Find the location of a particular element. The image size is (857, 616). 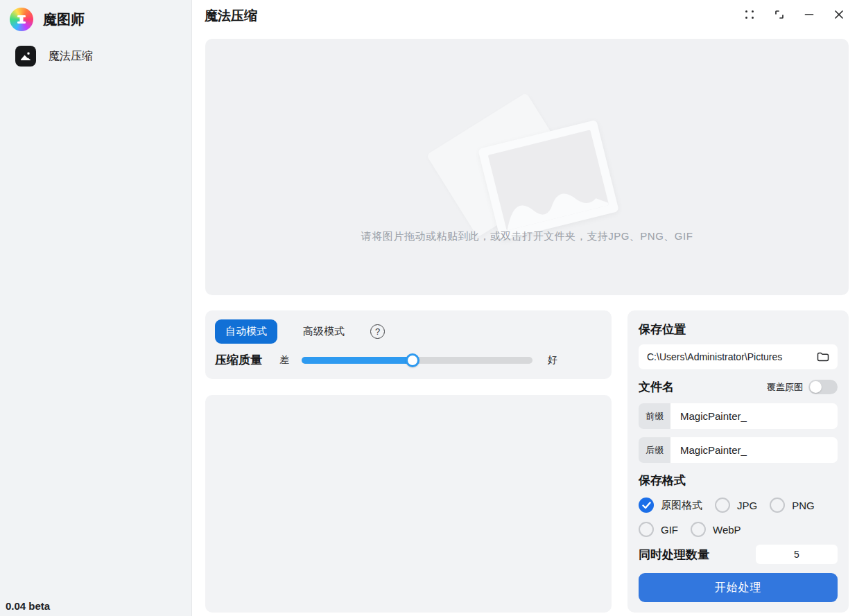

quality-slider-thumb is located at coordinates (413, 360).